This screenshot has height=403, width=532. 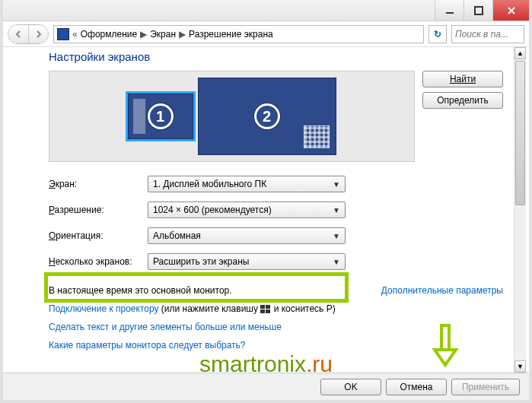 I want to click on address-bar: « Оформление ▶ Экран ▶ Разрешение экрана, so click(x=239, y=34).